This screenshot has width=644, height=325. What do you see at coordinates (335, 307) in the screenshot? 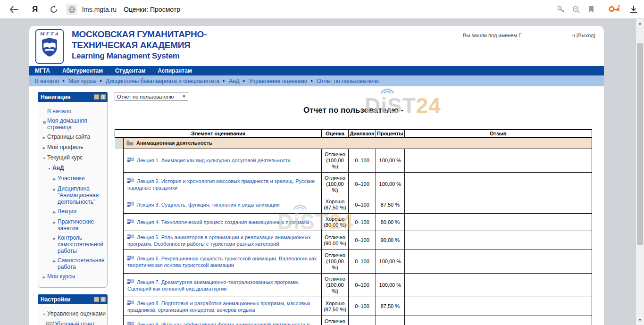
I see `grade-cell: Хорошо(87,50 %)` at bounding box center [335, 307].